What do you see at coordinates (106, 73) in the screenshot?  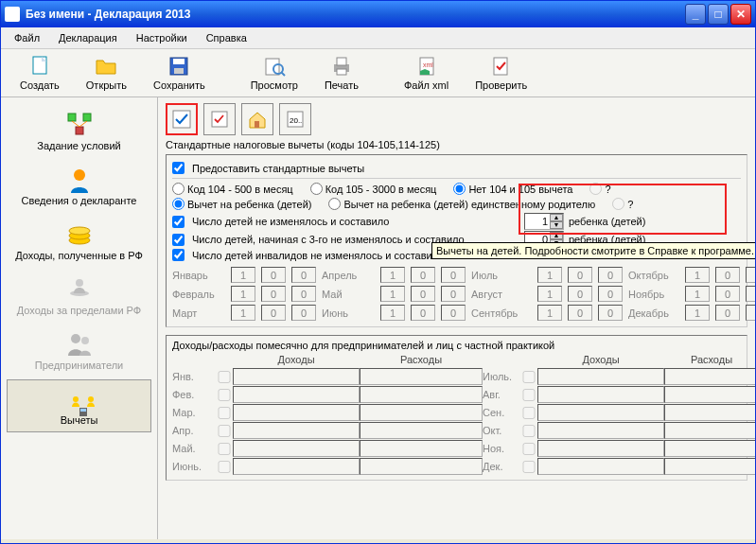 I see `open-button: Открыть` at bounding box center [106, 73].